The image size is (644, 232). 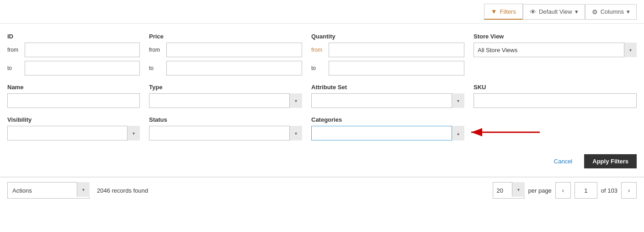 What do you see at coordinates (74, 87) in the screenshot?
I see `name-label: Name` at bounding box center [74, 87].